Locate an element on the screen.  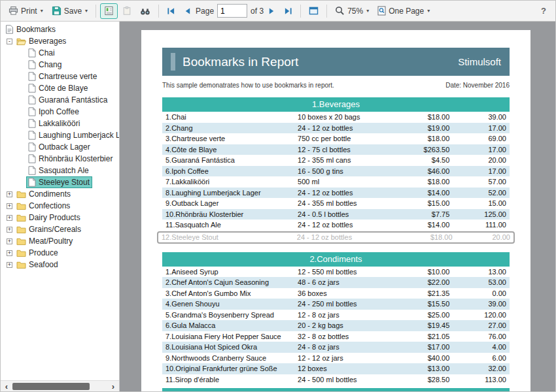
bookmark-label: Rhönbräu Klosterbier is located at coordinates (76, 159).